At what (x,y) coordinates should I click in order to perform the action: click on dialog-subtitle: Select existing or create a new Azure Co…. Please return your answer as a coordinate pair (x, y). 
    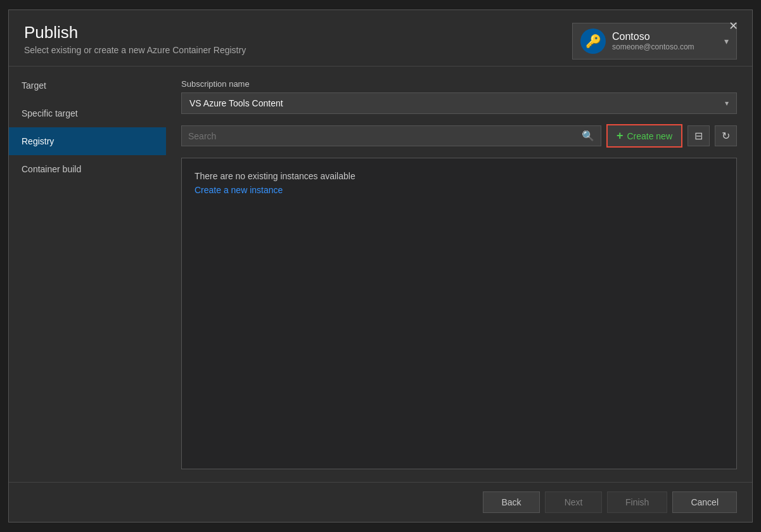
    Looking at the image, I should click on (135, 50).